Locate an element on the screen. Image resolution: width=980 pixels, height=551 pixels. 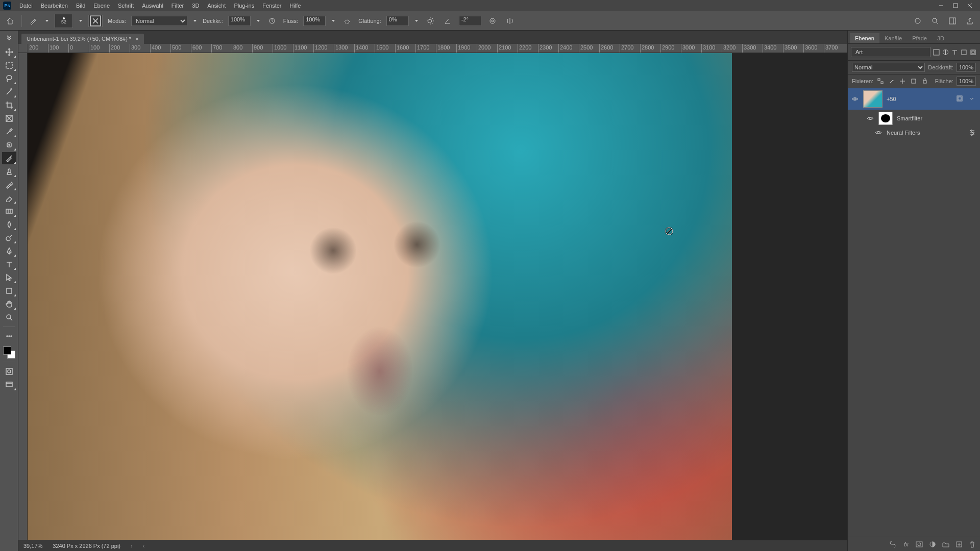
color-swatches is located at coordinates (9, 353).